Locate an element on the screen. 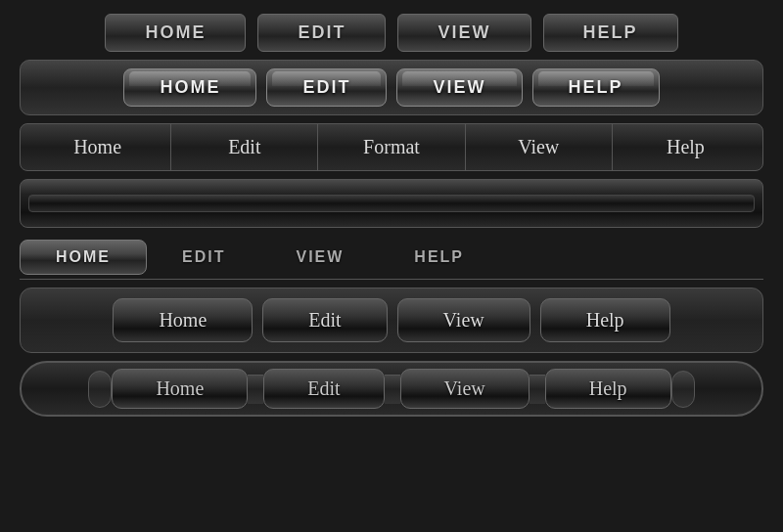 Image resolution: width=783 pixels, height=532 pixels. navbar-row2: HOME EDIT VIEW HELP is located at coordinates (392, 88).